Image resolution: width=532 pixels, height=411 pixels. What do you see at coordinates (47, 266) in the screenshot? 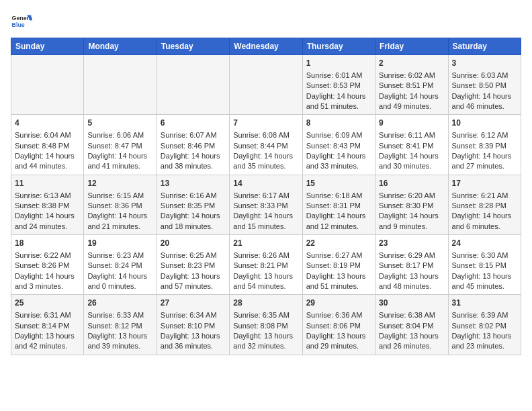
I see `day-info: Sunset: 8:26 PM` at bounding box center [47, 266].